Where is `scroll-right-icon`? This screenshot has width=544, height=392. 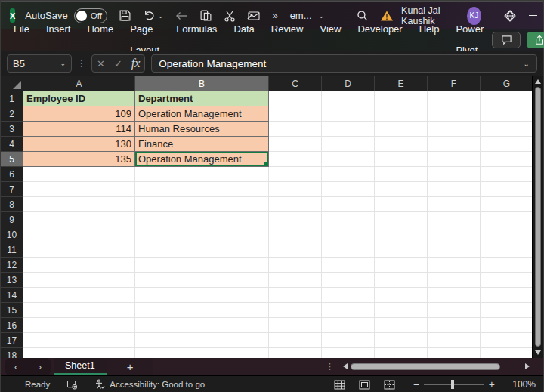 scroll-right-icon is located at coordinates (527, 366).